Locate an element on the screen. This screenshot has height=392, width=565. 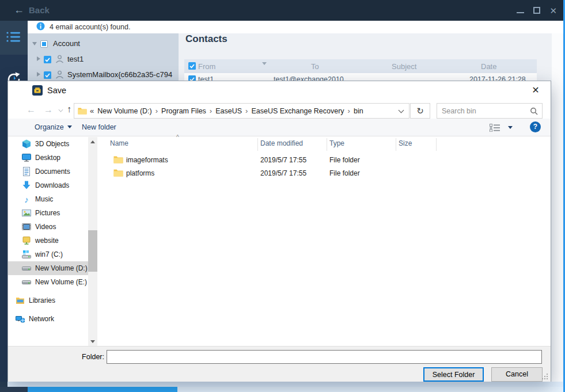
refresh-button: ↻ is located at coordinates (420, 111).